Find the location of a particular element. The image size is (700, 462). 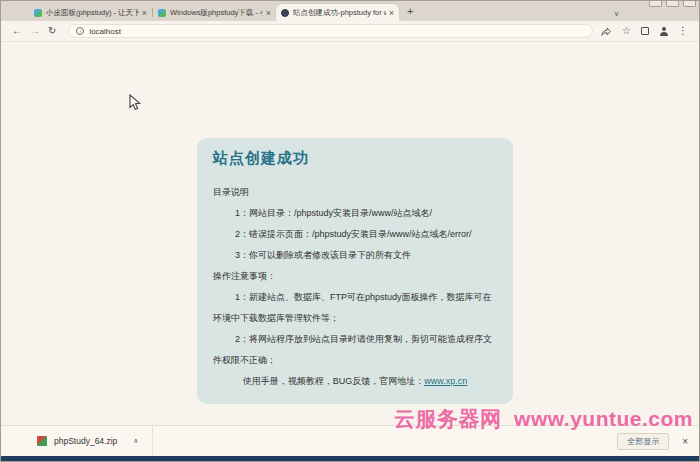

mouse-cursor is located at coordinates (135, 103).